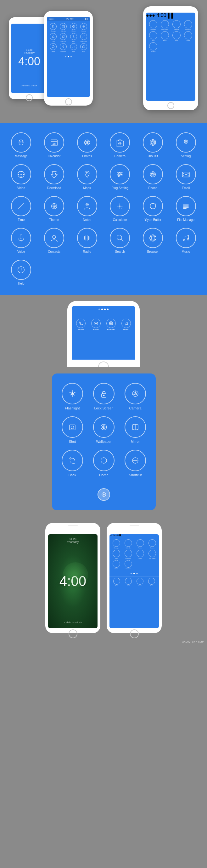  What do you see at coordinates (104, 430) in the screenshot?
I see `control-grid: Flashlight Lock Screen` at bounding box center [104, 430].